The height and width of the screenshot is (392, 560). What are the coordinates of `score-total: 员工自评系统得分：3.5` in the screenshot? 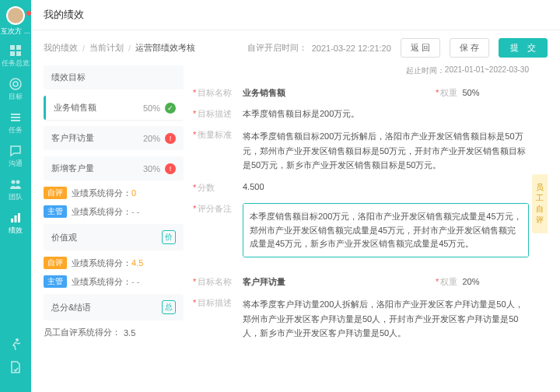 It's located at (114, 333).